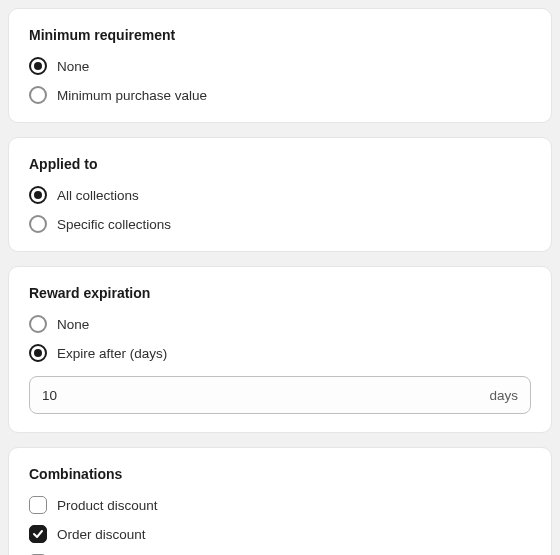 The image size is (560, 555). What do you see at coordinates (504, 396) in the screenshot?
I see `expire-days-suffix: days` at bounding box center [504, 396].